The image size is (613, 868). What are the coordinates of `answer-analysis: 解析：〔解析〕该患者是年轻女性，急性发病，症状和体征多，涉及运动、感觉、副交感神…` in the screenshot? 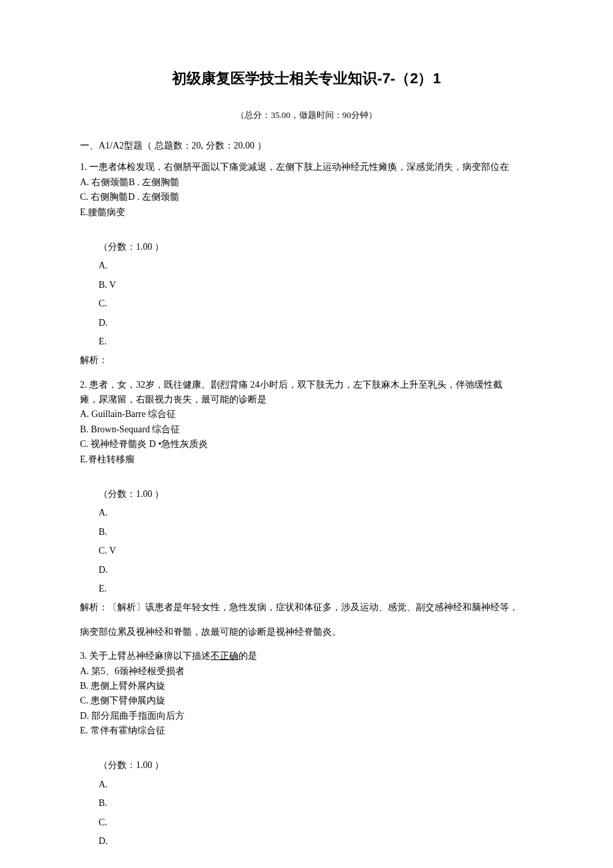 It's located at (306, 608).